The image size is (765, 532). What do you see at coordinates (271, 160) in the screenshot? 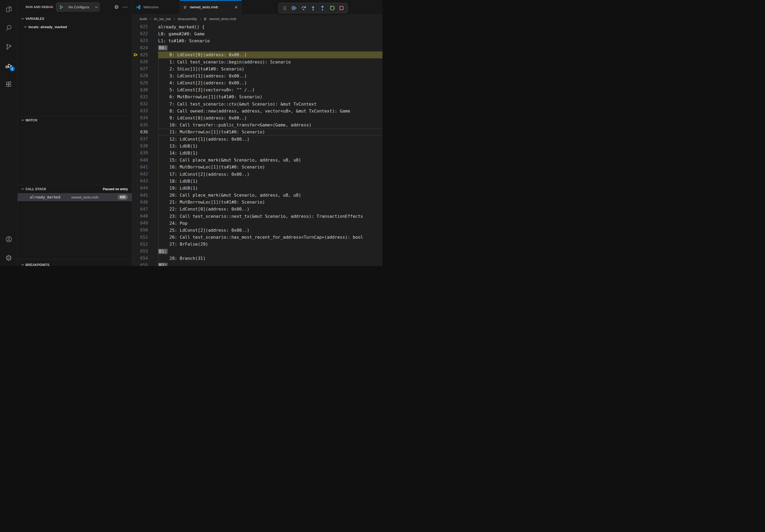
I see `code-line-content: 15: Call place_mark(&mut Scenario, addre…` at bounding box center [271, 160].